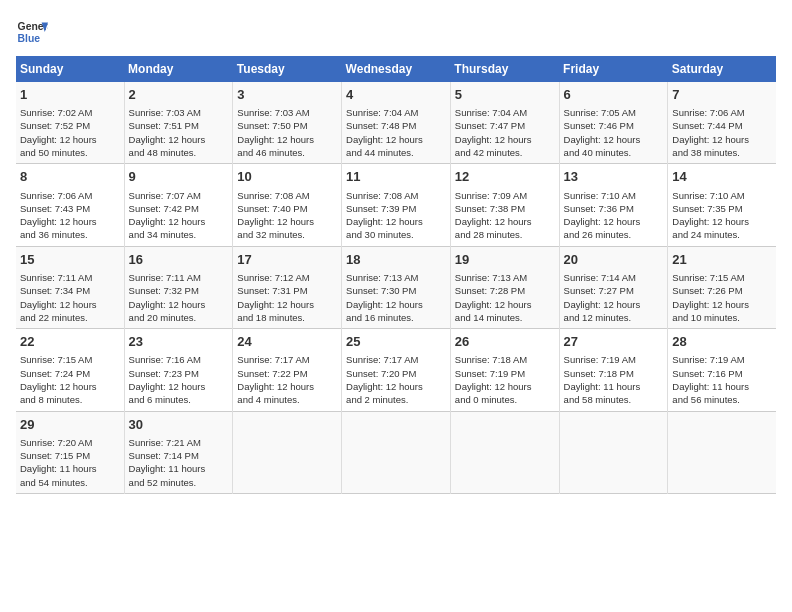 This screenshot has width=792, height=612. What do you see at coordinates (70, 126) in the screenshot?
I see `cell-info-line: Sunset: 7:52 PM` at bounding box center [70, 126].